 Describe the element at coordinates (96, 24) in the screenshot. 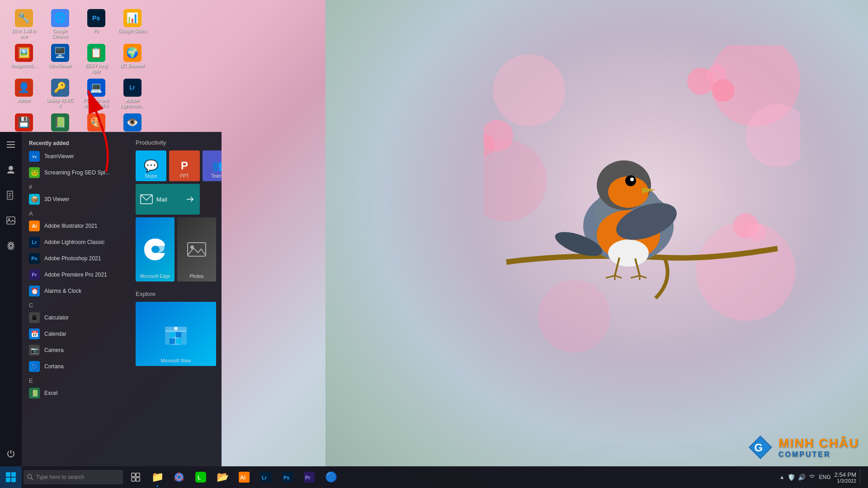

I see `desktop-icon-ps: Ps Ps` at that location.